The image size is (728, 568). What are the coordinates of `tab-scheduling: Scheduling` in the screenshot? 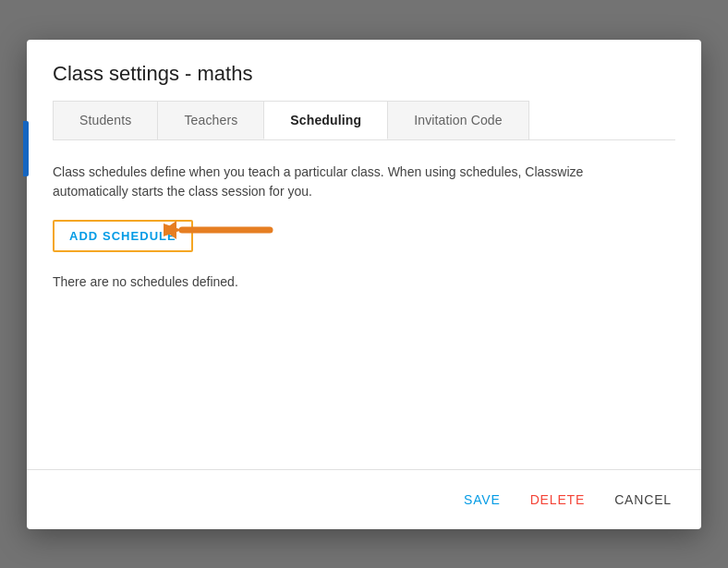 It's located at (325, 120).